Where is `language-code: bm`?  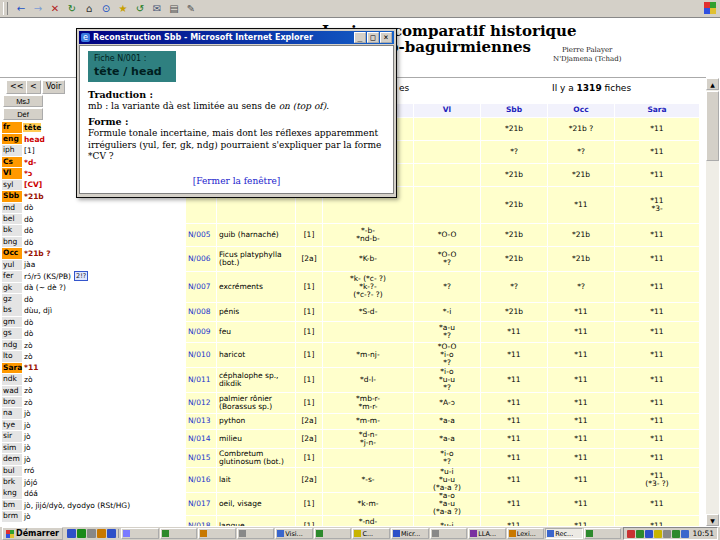
language-code: bm is located at coordinates (12, 506).